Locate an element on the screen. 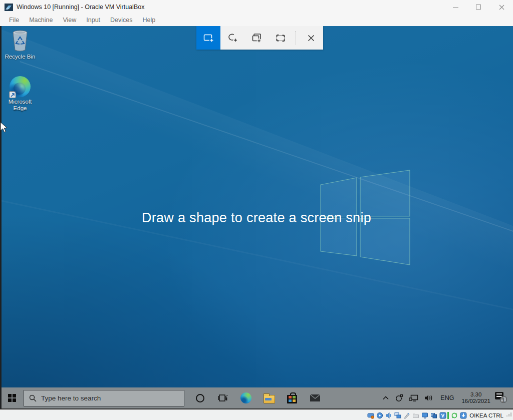  start-button is located at coordinates (12, 398).